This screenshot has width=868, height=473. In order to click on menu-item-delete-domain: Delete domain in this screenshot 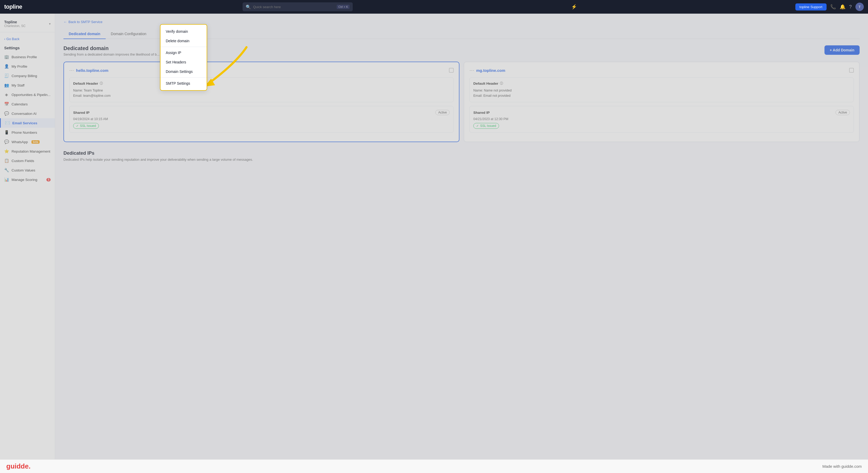, I will do `click(183, 41)`.